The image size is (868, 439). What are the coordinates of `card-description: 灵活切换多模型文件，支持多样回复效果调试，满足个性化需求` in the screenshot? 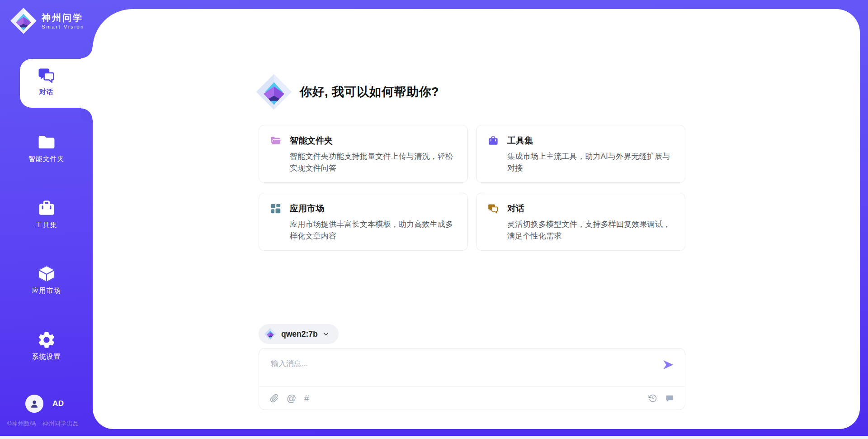 It's located at (592, 231).